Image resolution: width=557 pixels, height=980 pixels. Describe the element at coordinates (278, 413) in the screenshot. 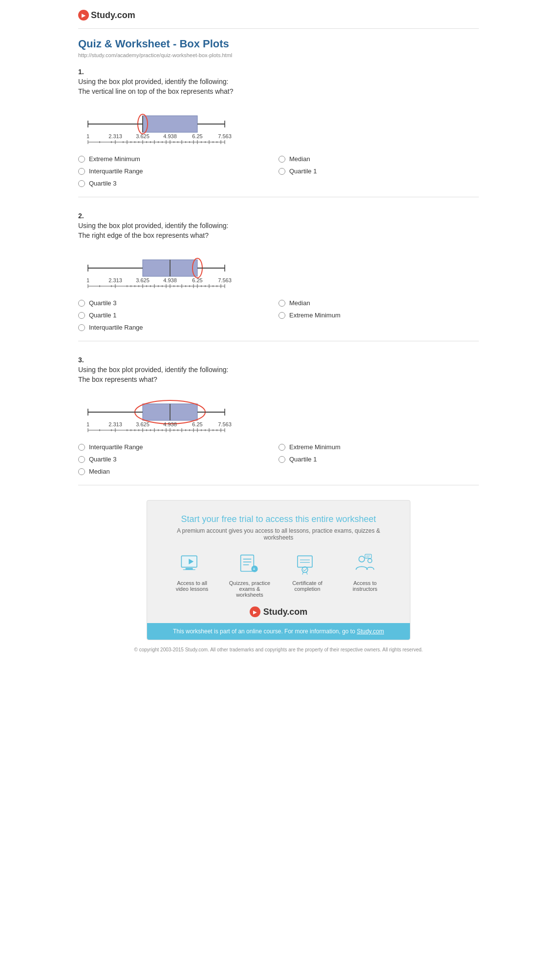

I see `boxplot-3: 1 2.313 3.625 4.938 6.25 7.563` at that location.